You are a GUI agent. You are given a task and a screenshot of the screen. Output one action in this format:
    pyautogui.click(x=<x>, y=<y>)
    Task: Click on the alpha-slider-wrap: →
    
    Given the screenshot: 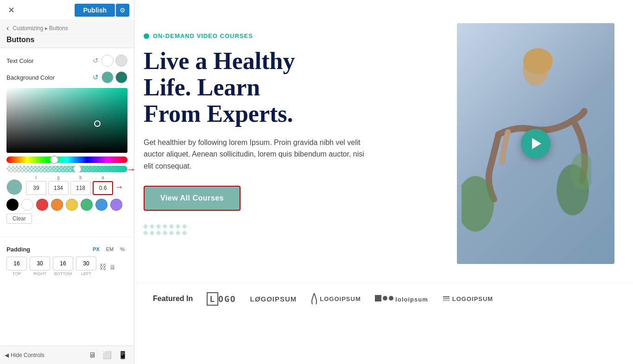 What is the action you would take?
    pyautogui.click(x=67, y=169)
    